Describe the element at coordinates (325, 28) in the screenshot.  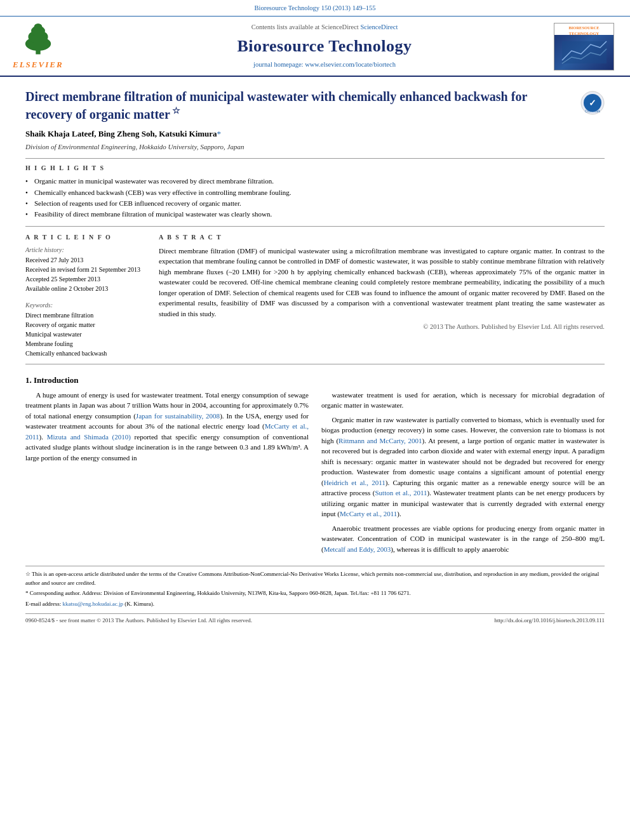
I see `sciencedirect-line: Contents lists available at ScienceDirec…` at that location.